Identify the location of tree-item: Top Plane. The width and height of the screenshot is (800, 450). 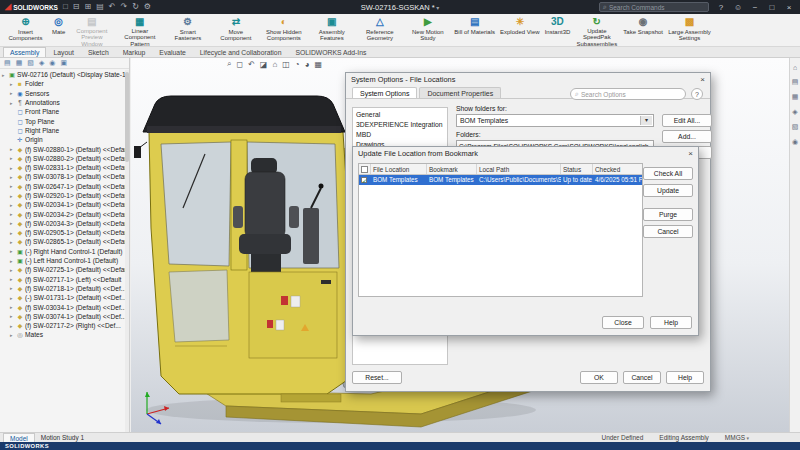
(64, 120).